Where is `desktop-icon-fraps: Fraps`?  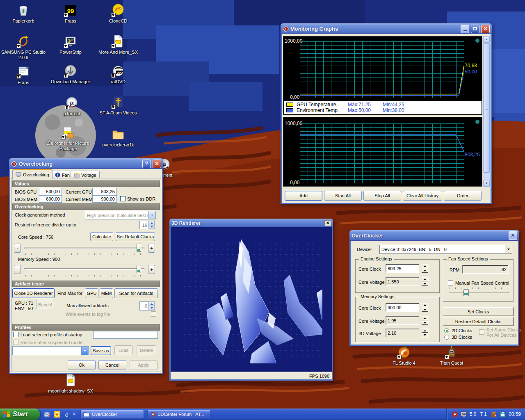 desktop-icon-fraps: Fraps is located at coordinates (24, 75).